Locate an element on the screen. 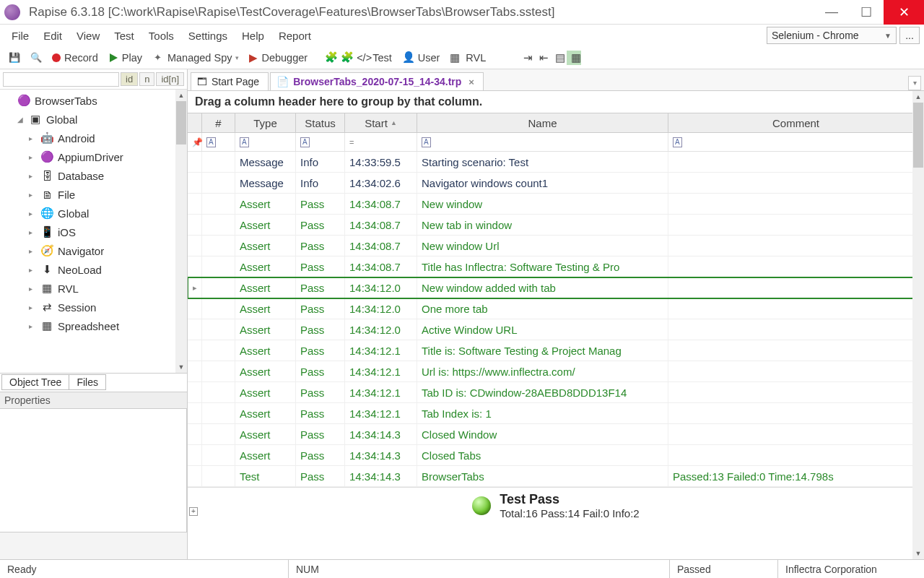 This screenshot has height=578, width=924. filter-equals-icon: = is located at coordinates (352, 142).